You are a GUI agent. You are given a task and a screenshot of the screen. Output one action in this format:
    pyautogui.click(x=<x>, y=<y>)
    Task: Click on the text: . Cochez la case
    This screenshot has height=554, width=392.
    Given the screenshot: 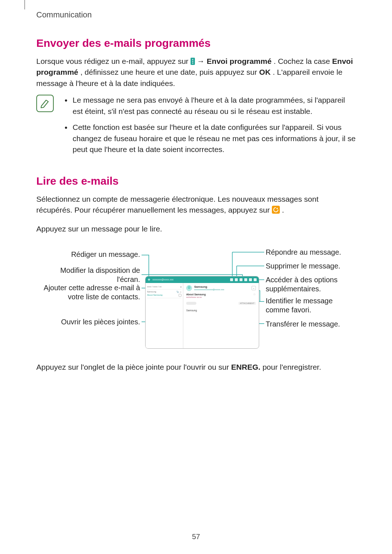 What is the action you would take?
    pyautogui.click(x=303, y=61)
    